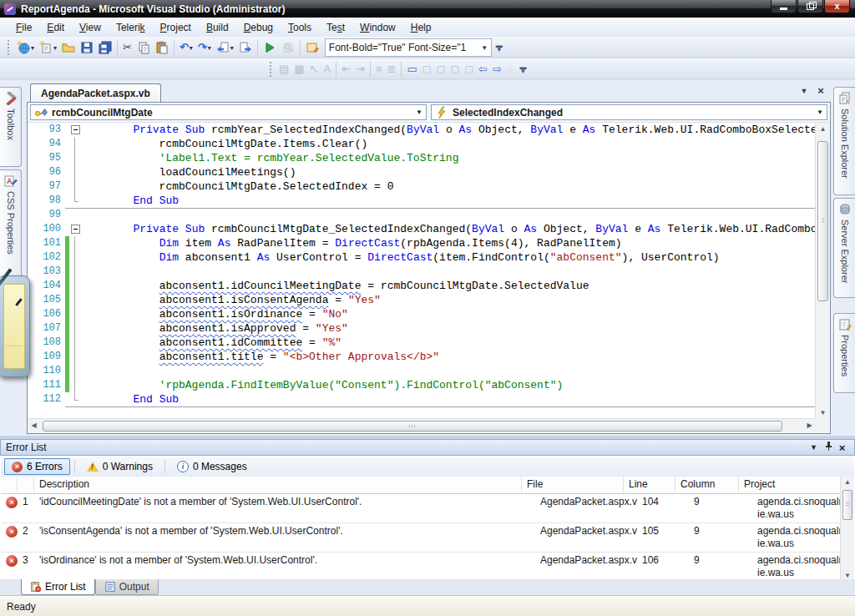  Describe the element at coordinates (75, 329) in the screenshot. I see `fold-line` at that location.